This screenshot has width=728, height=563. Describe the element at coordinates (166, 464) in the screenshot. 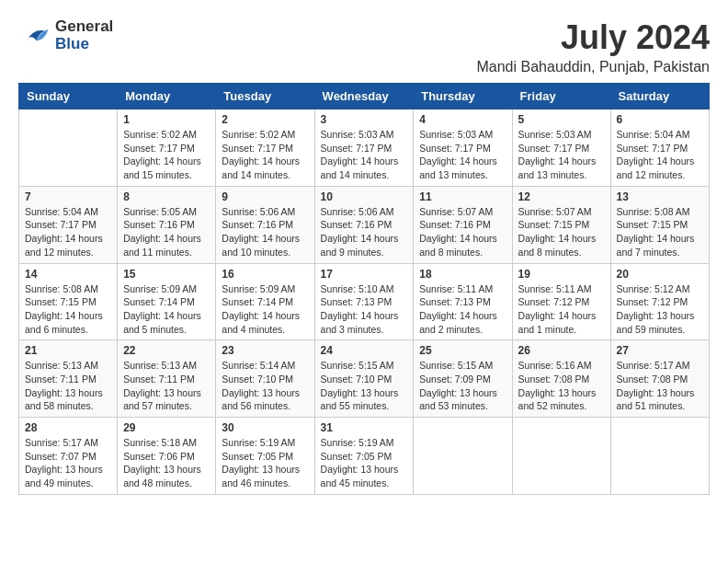

I see `day-info: Sunrise: 5:18 AMSunset: 7:06 PMDaylight:…` at that location.